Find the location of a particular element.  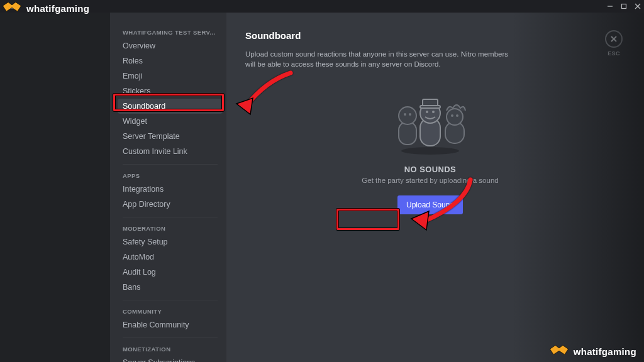

sidebar-item-label: Soundboard is located at coordinates (144, 106).